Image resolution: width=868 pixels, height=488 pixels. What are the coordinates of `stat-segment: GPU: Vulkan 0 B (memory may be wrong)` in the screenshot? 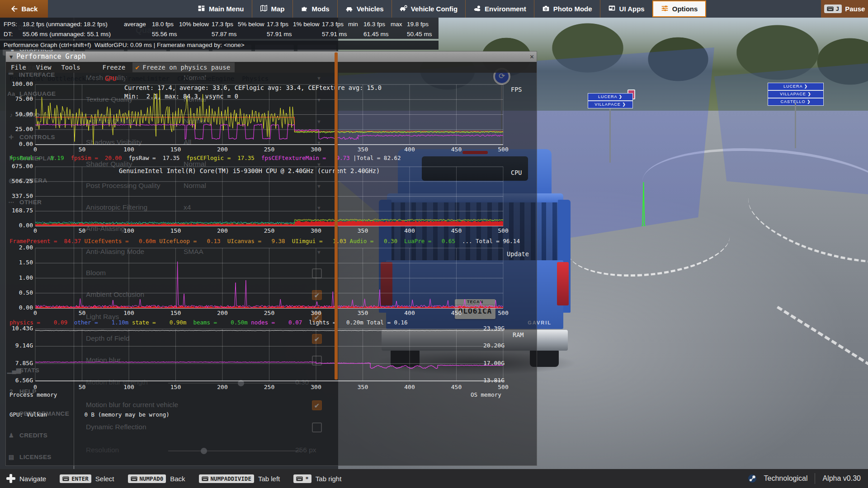 It's located at (90, 415).